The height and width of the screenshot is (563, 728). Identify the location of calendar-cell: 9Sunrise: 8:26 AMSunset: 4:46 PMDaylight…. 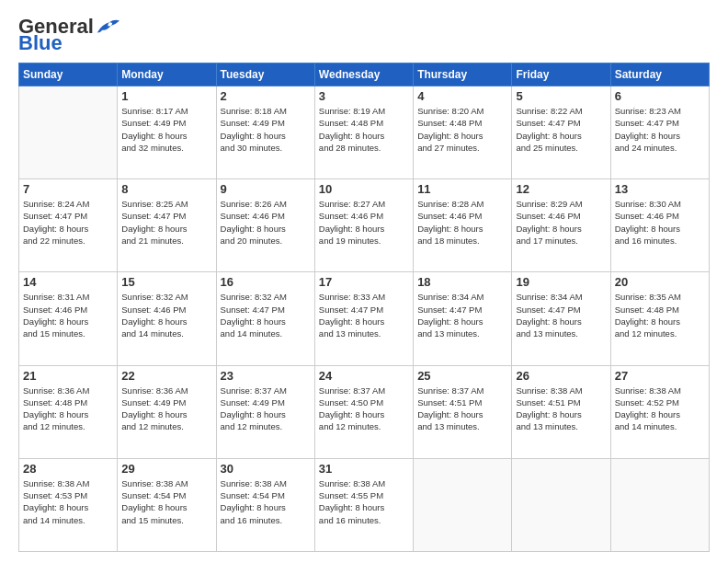
(265, 226).